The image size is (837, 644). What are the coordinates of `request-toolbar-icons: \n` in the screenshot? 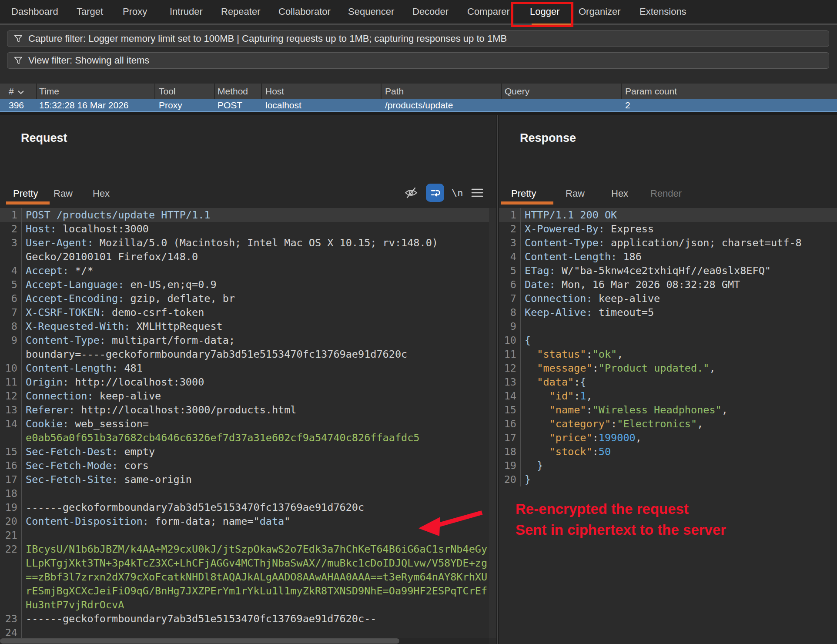 It's located at (447, 193).